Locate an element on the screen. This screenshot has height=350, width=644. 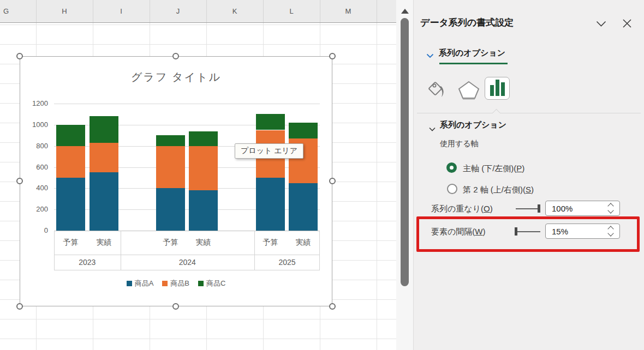
series-overlap-slider is located at coordinates (528, 209).